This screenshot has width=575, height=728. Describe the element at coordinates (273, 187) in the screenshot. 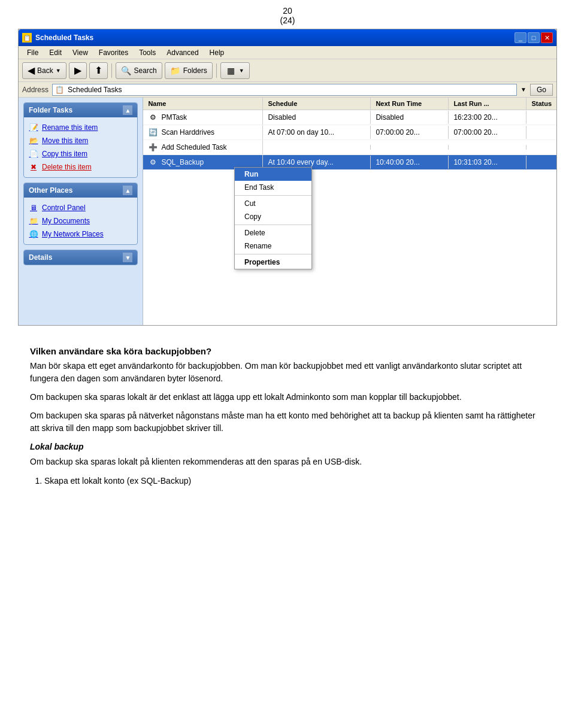

I see `ctx-endtask: End Task` at that location.